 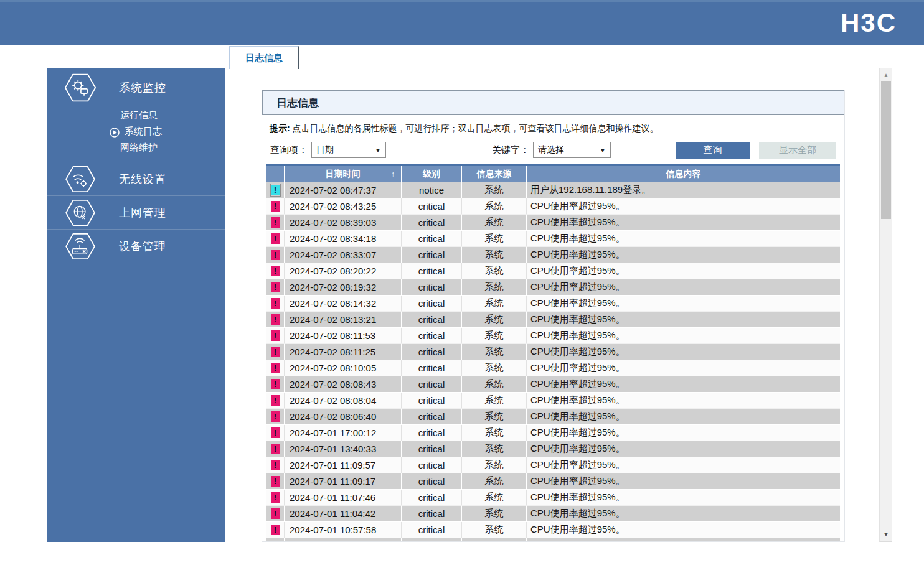 What do you see at coordinates (343, 514) in the screenshot?
I see `cell-datetime: 2024-07-01 11:04:42` at bounding box center [343, 514].